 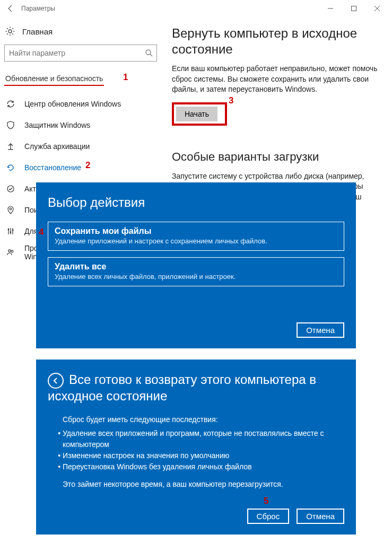 I want to click on option-keep-files: Сохранить мои файлы Удаление приложений …, so click(x=196, y=237).